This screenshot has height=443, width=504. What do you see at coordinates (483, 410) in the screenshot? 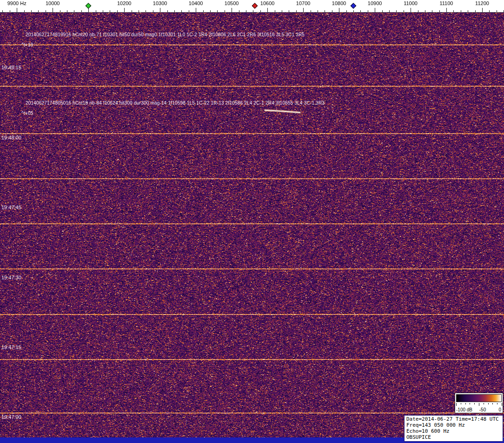
I see `colorbar-label-mid: -50` at bounding box center [483, 410].